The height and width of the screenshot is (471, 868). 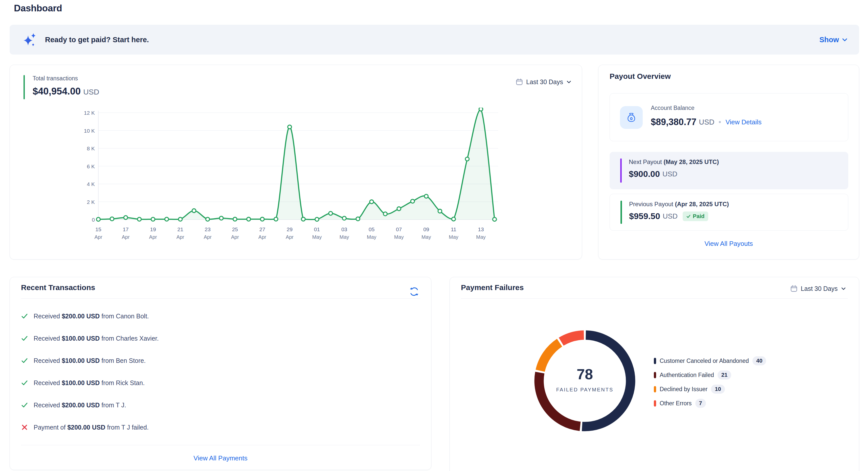 I want to click on total-transactions-metric: Total transactions $40,954.00USD, so click(x=61, y=87).